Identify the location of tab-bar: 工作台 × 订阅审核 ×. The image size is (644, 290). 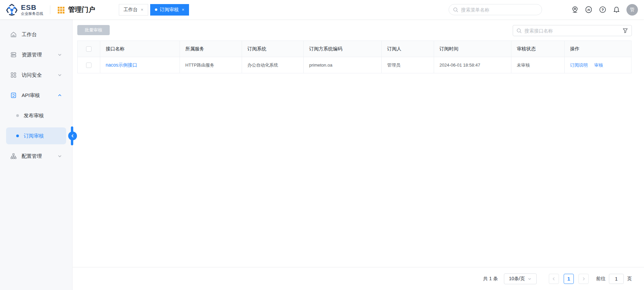
(154, 10).